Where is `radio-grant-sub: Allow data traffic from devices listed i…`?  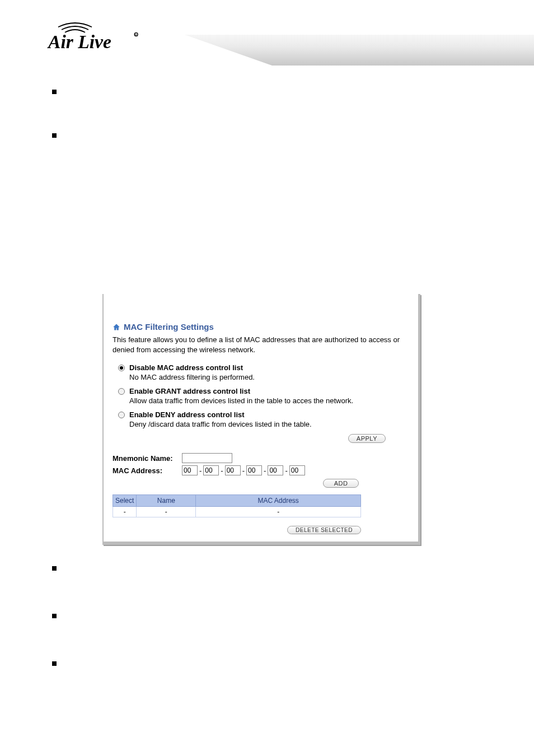
radio-grant-sub: Allow data traffic from devices listed i… is located at coordinates (269, 401).